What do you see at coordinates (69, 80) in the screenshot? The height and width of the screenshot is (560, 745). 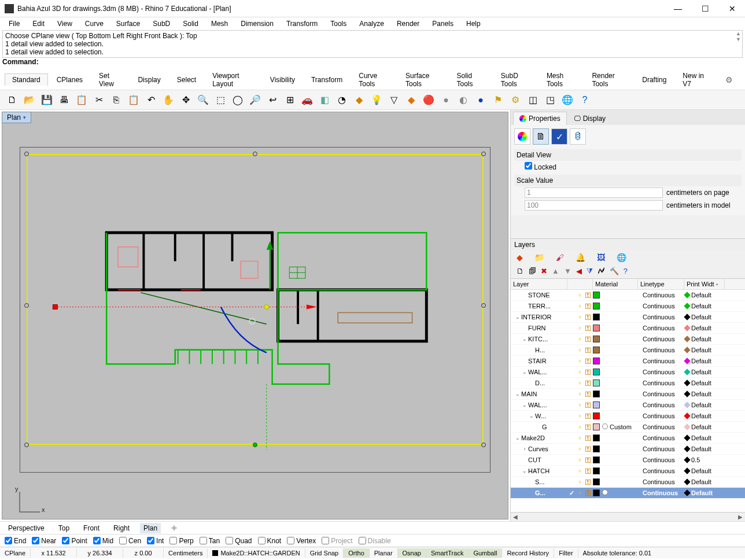 I see `tbtab-cplanes: CPlanes` at bounding box center [69, 80].